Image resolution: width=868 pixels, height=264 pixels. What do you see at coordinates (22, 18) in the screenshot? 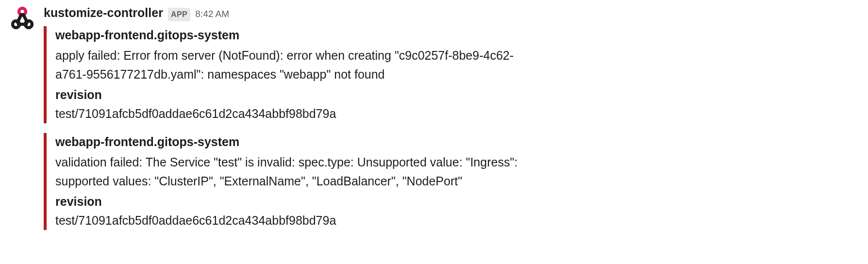
I see `avatar` at bounding box center [22, 18].